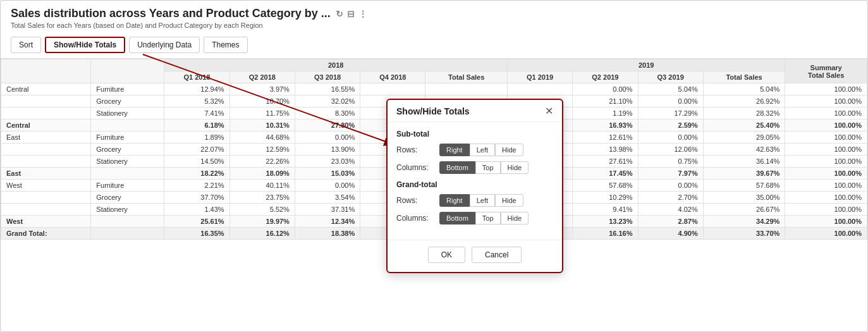 The width and height of the screenshot is (868, 332). What do you see at coordinates (363, 14) in the screenshot?
I see `more-icon: ⋮` at bounding box center [363, 14].